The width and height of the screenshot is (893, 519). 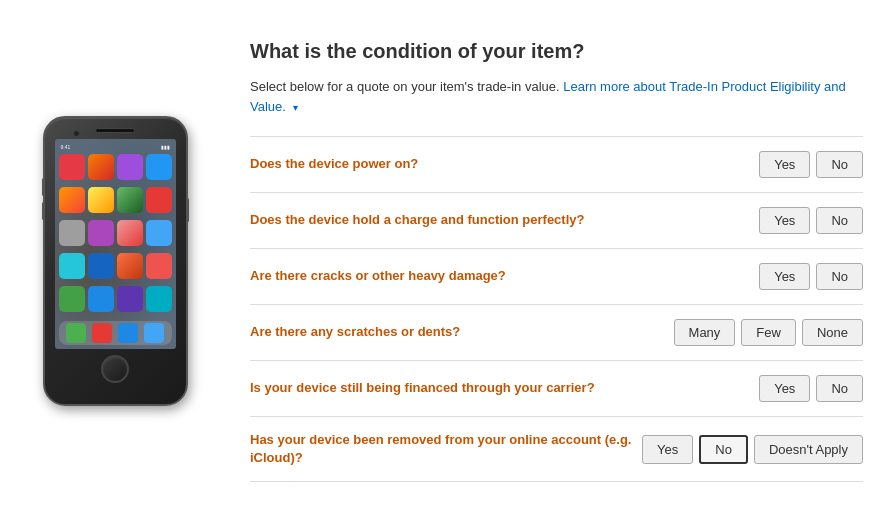 I want to click on page-title: What is the condition of your item?, so click(x=556, y=52).